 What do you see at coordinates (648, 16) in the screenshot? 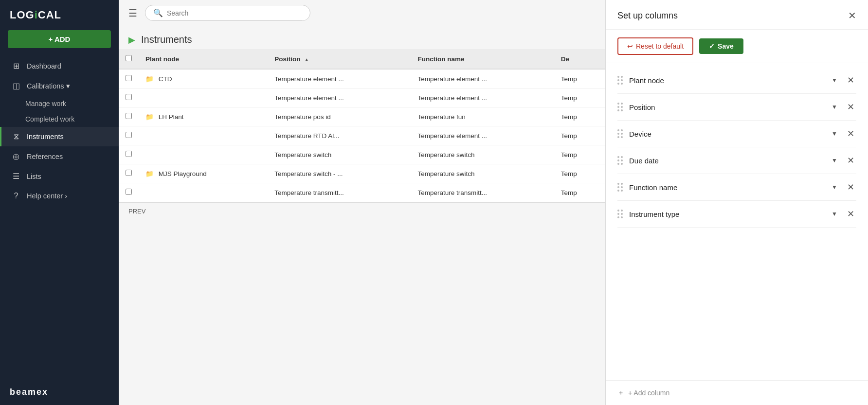
I see `panel-title: Set up columns` at bounding box center [648, 16].